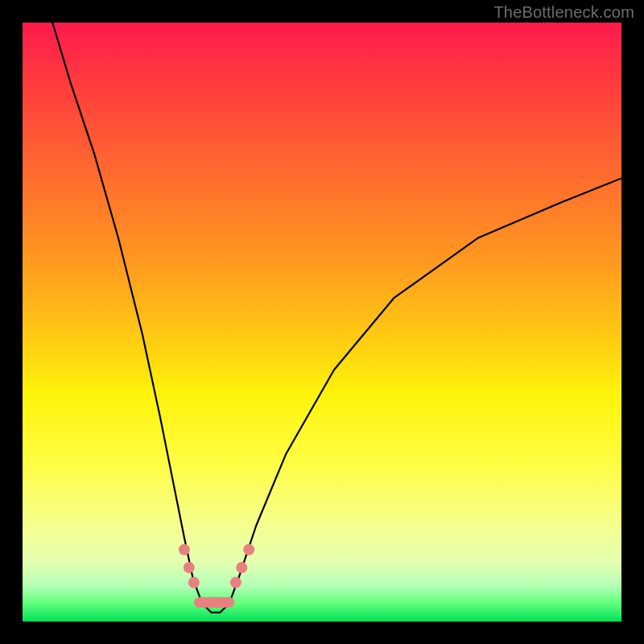 Image resolution: width=644 pixels, height=644 pixels. What do you see at coordinates (564, 13) in the screenshot?
I see `watermark-text: TheBottleneck.com` at bounding box center [564, 13].